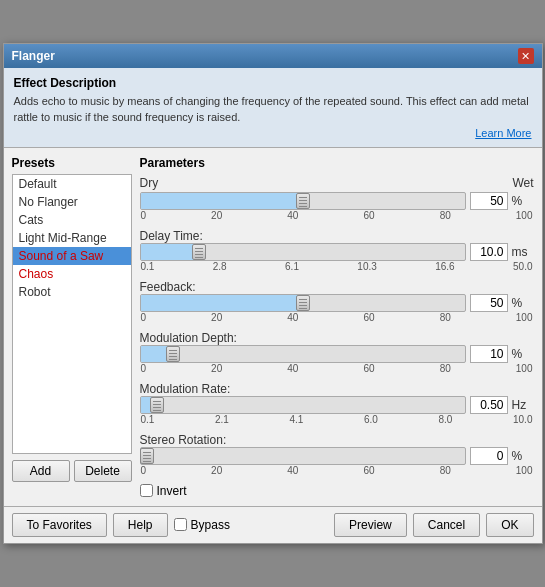 Image resolution: width=545 pixels, height=587 pixels. What do you see at coordinates (337, 201) in the screenshot?
I see `dry-wet-slider-container: %` at bounding box center [337, 201].